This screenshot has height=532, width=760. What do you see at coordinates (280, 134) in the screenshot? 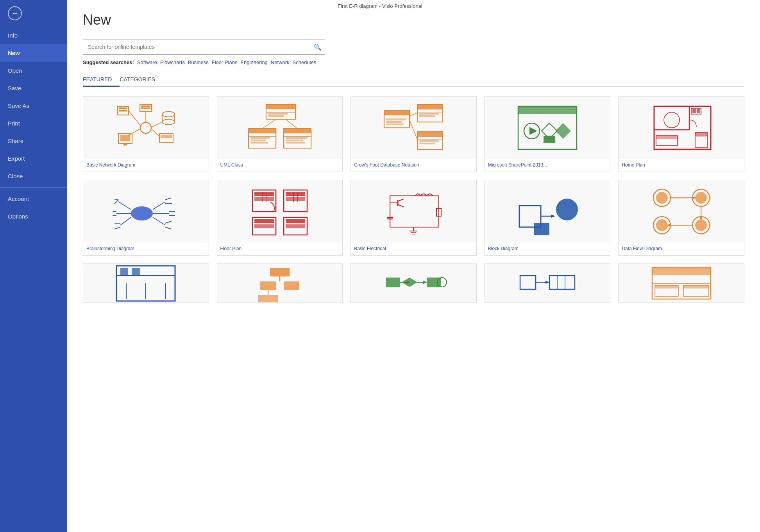
I see `template-uml-class: UML Class` at bounding box center [280, 134].